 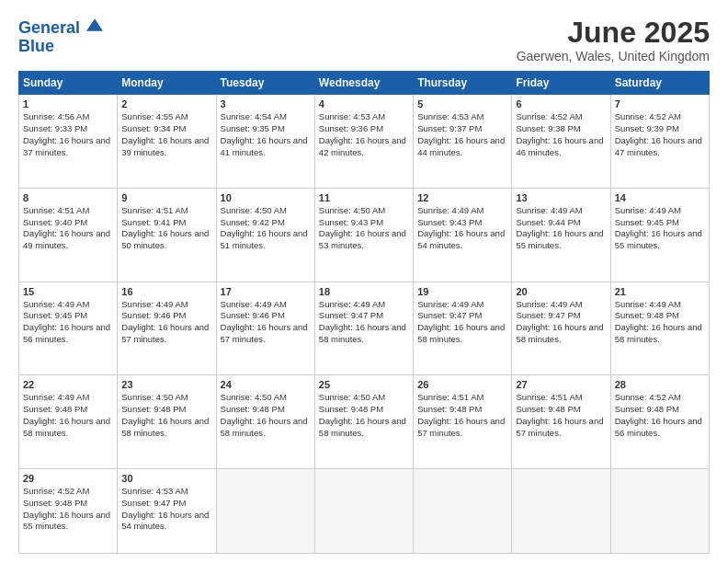 I want to click on day-number: 4, so click(x=364, y=104).